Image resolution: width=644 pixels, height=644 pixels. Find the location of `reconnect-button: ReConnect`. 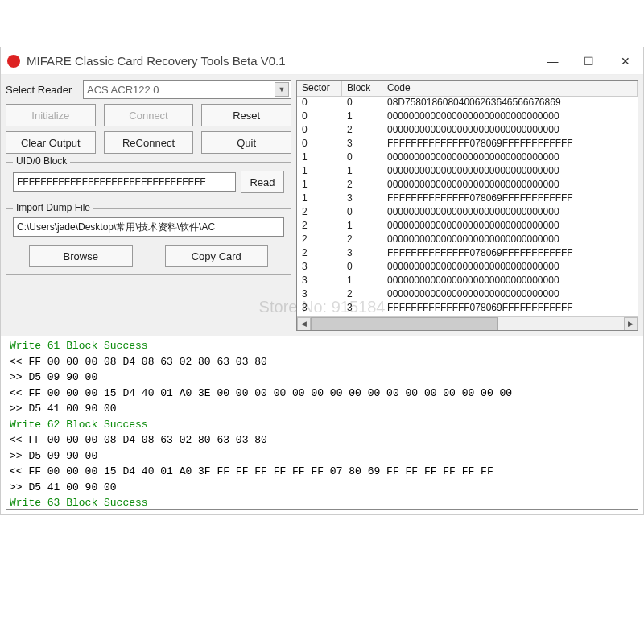

reconnect-button: ReConnect is located at coordinates (149, 142).